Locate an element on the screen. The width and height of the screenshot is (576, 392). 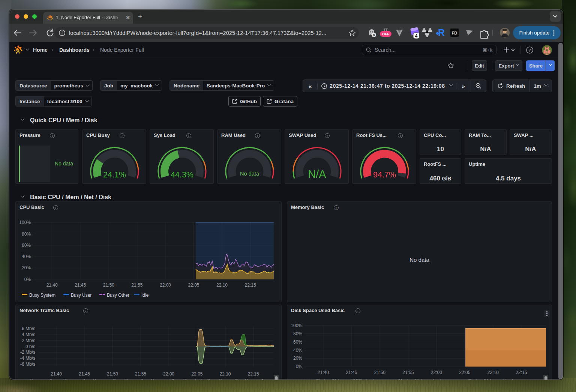
svg-text: FD is located at coordinates (454, 33).